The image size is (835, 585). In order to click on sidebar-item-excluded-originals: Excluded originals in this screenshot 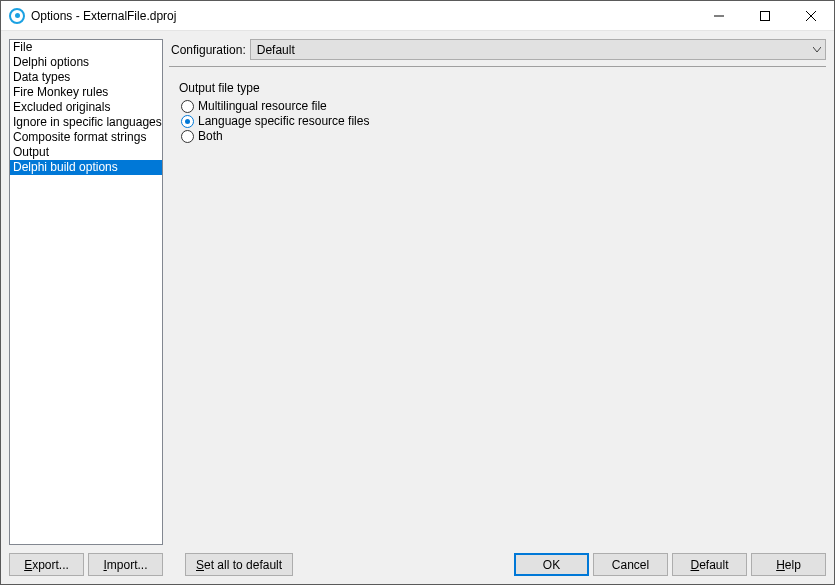, I will do `click(86, 108)`.